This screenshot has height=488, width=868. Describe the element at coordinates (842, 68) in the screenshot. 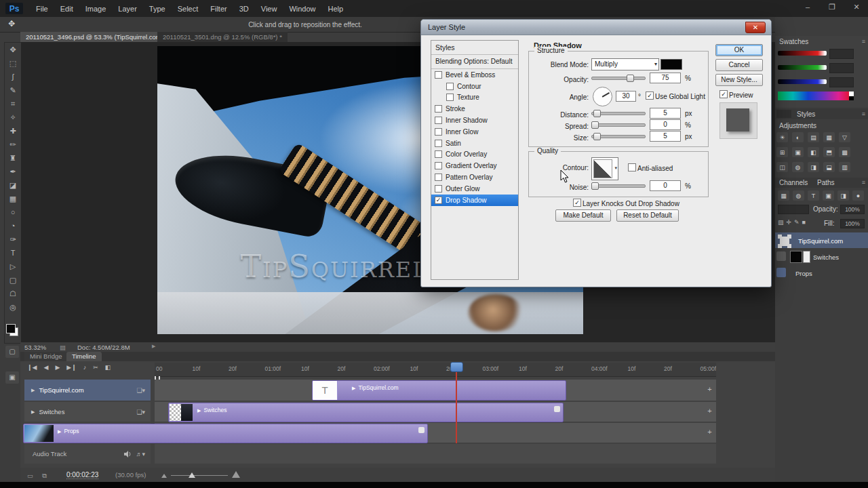

I see `green-value-box` at that location.